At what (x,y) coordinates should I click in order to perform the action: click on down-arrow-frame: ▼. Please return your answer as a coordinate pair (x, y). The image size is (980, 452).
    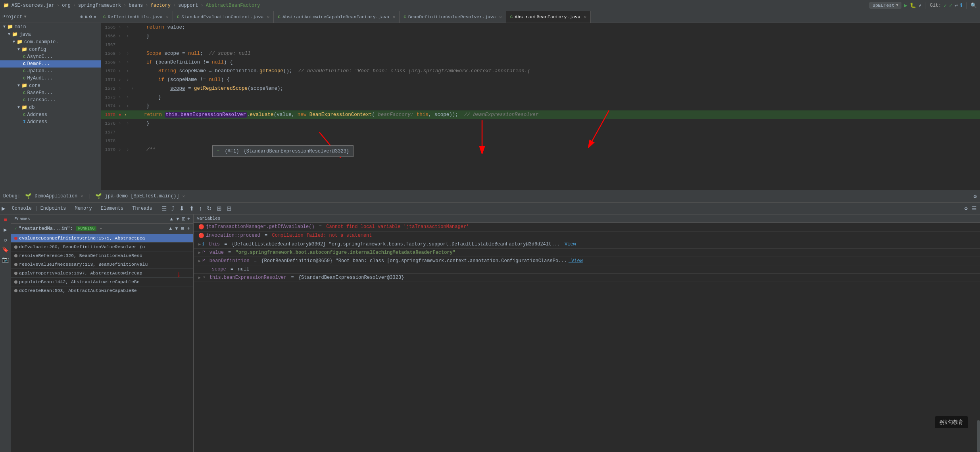
    Looking at the image, I should click on (176, 229).